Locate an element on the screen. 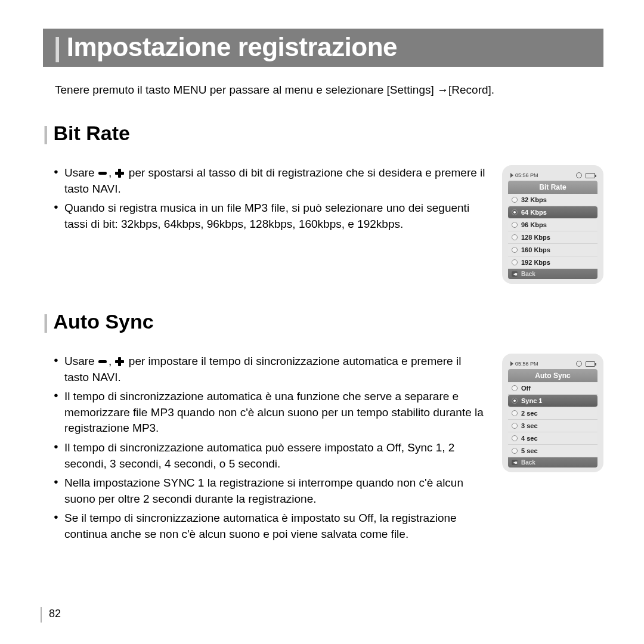 This screenshot has height=644, width=644. device-menu-item: 128 Kbps is located at coordinates (553, 237).